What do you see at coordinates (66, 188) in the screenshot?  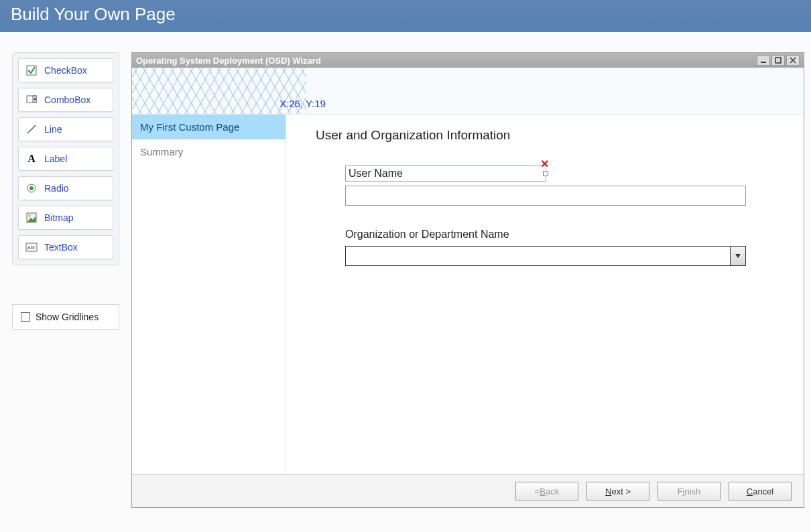 I see `tool-radio: Radio` at bounding box center [66, 188].